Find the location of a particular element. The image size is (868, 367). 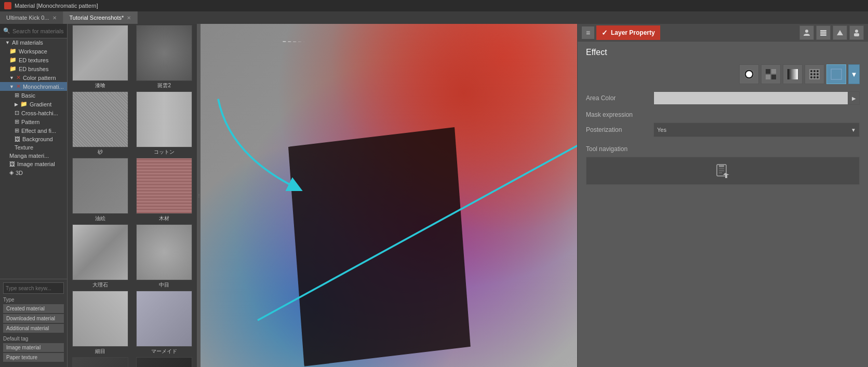

material-search-input is located at coordinates (38, 31).